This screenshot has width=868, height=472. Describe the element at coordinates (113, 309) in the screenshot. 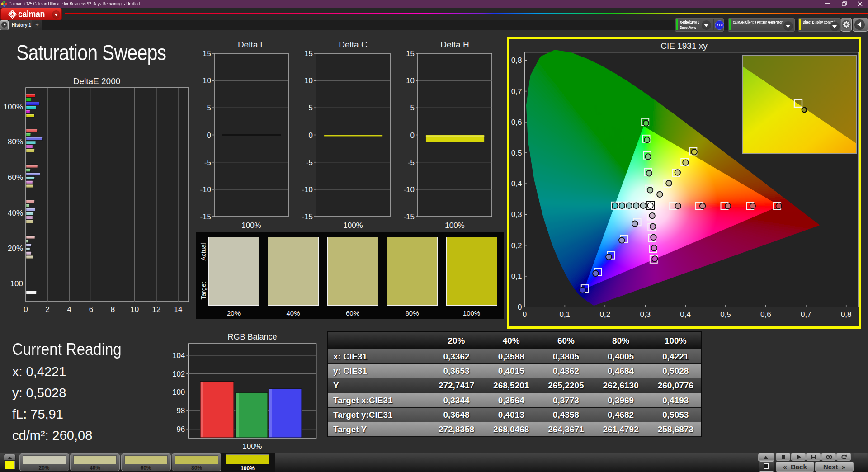

I see `svg-text: 8` at that location.